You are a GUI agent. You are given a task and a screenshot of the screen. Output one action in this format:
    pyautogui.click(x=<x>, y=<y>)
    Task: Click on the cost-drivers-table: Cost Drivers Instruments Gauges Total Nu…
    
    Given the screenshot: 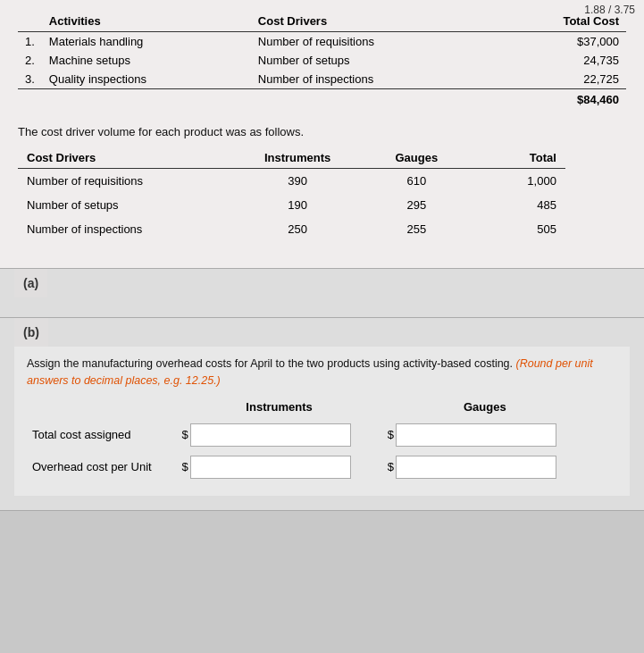 What is the action you would take?
    pyautogui.click(x=291, y=195)
    